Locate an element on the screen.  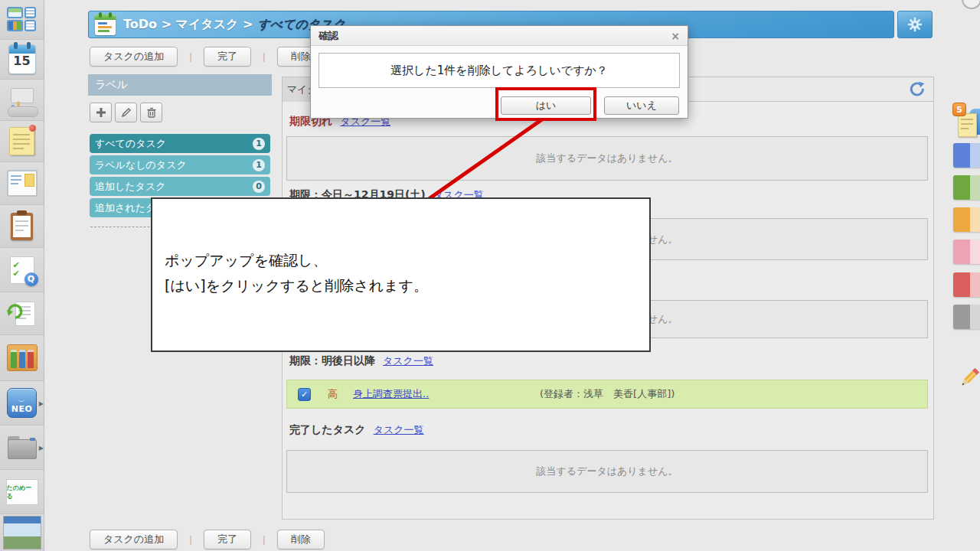
sidebar-item-portal is located at coordinates (21, 20).